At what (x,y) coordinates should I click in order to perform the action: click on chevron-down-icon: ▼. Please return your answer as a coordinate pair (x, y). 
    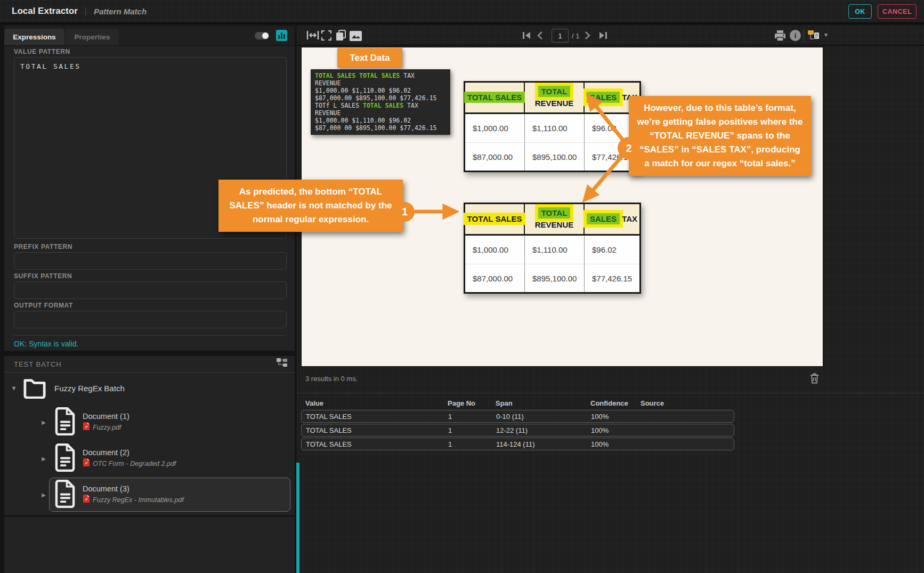
    Looking at the image, I should click on (826, 35).